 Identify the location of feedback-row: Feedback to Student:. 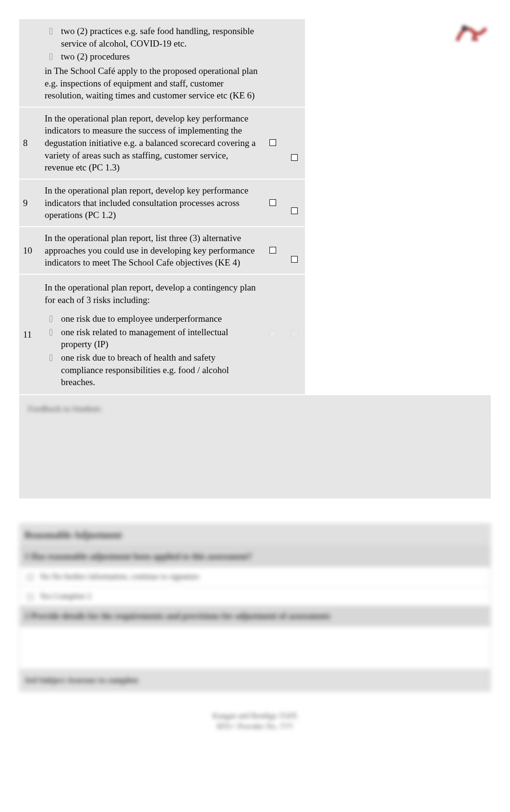
(255, 447).